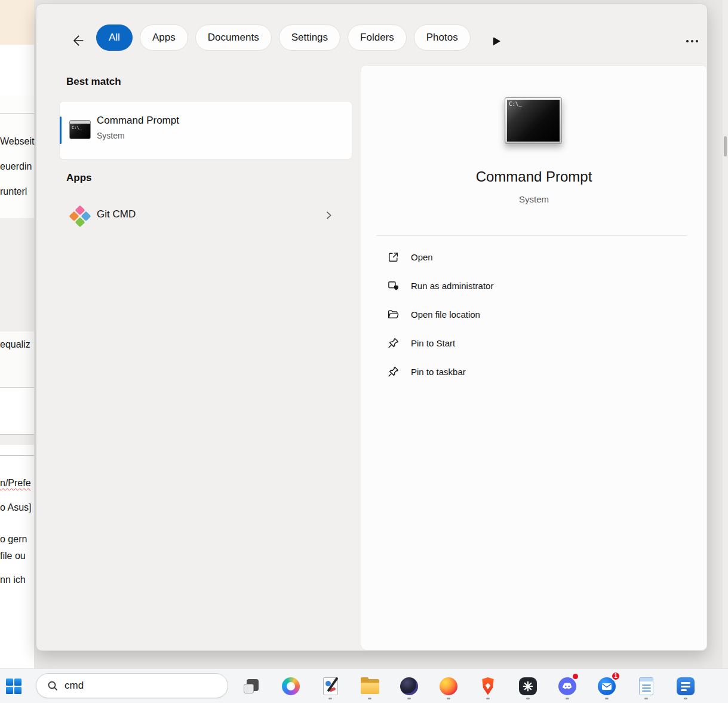  I want to click on start-button, so click(14, 686).